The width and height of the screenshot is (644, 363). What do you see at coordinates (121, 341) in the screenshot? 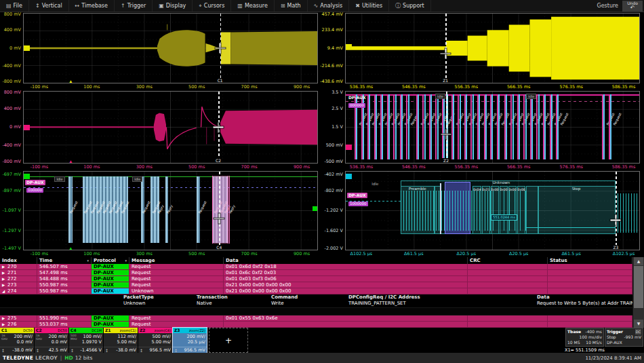
I see `zoom-descriptor-z1: Z1zoom(C1) 112 mV/5.00 ms/ ↕-38.0 mV` at bounding box center [121, 341].